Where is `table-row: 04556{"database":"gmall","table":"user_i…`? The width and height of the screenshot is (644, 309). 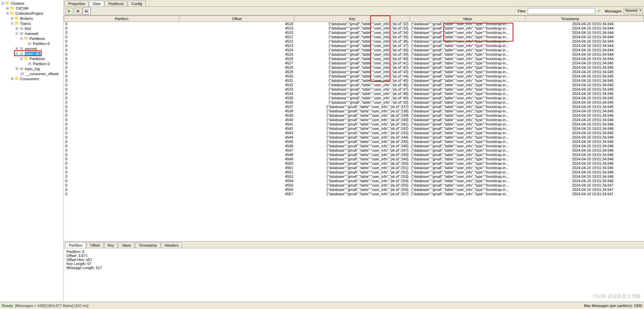
table-row: 04556{"database":"gmall","table":"user_i… is located at coordinates (354, 190).